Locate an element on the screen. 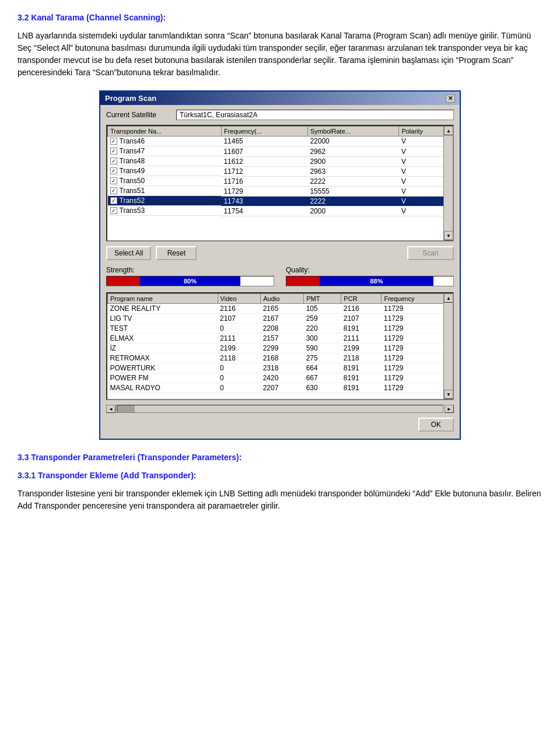 This screenshot has height=732, width=560. col-name: Transponder Na... is located at coordinates (164, 132).